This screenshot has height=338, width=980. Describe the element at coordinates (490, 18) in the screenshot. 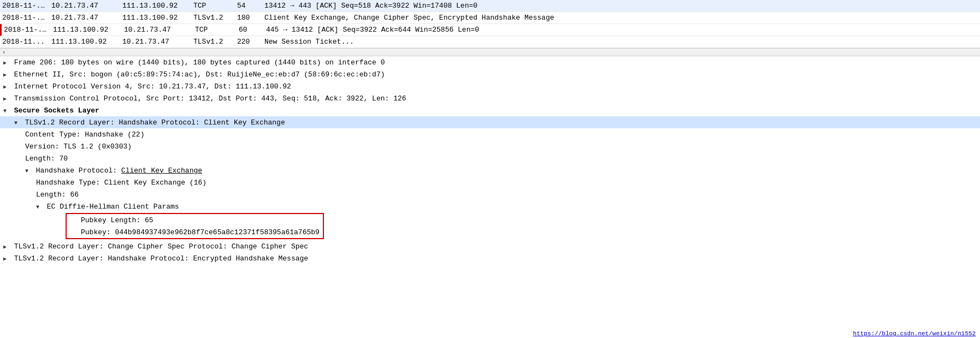

I see `packet-row-2: 2018-11-... 10.21.73.47 111.13.100.92 TL…` at that location.